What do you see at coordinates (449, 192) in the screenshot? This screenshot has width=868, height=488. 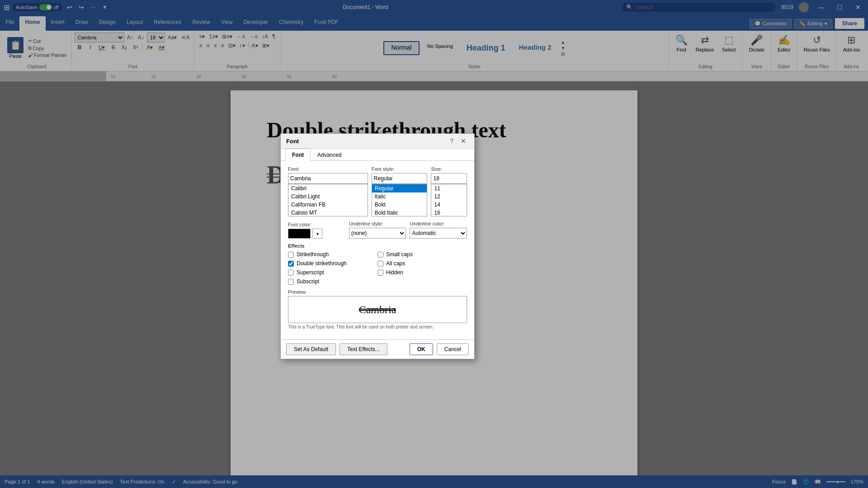 I see `font-size-col: Size: 11 12 14 16 18` at bounding box center [449, 192].